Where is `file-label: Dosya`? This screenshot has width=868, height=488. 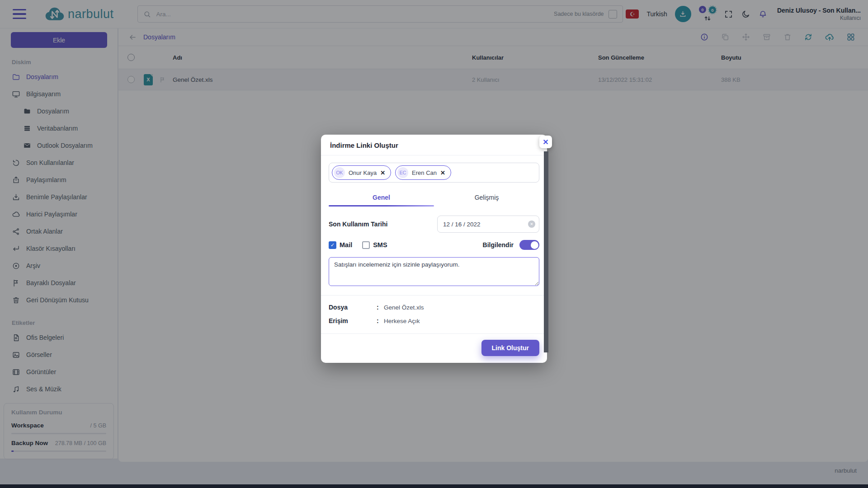
file-label: Dosya is located at coordinates (353, 307).